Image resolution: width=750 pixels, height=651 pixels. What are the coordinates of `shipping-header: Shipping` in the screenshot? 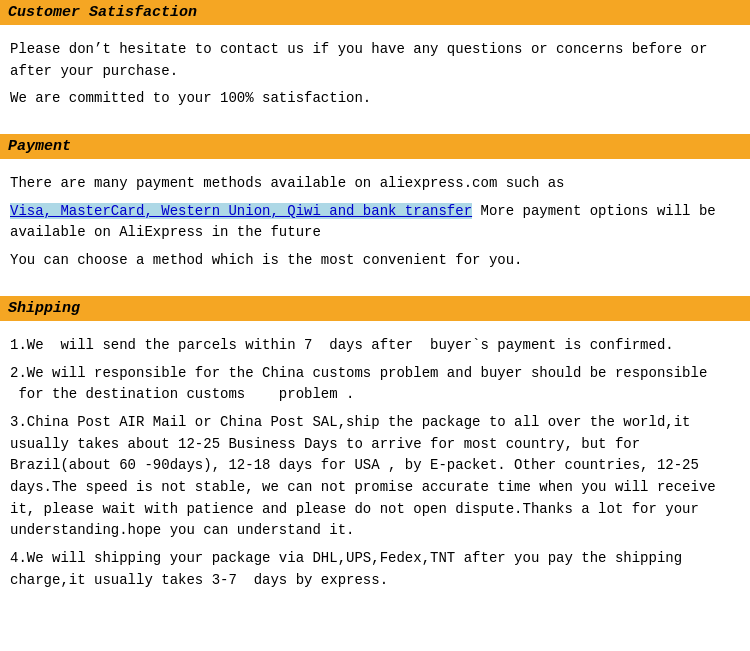 It's located at (375, 308).